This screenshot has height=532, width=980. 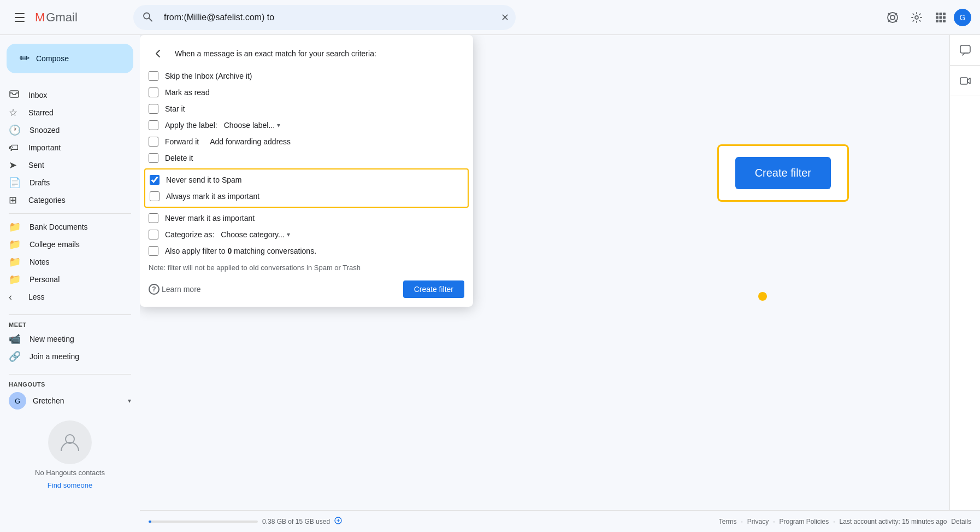 I want to click on hangouts-user: G Gretchen ▾, so click(x=70, y=401).